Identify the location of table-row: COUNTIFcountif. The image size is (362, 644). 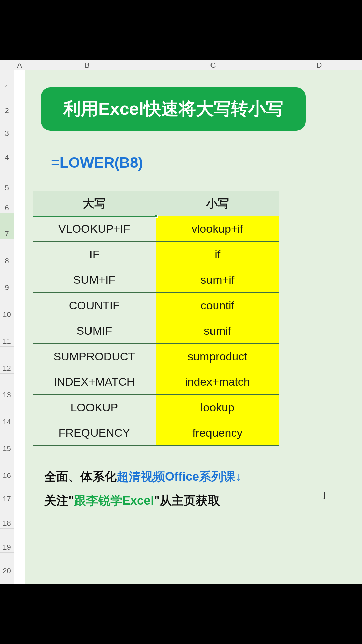
(156, 306).